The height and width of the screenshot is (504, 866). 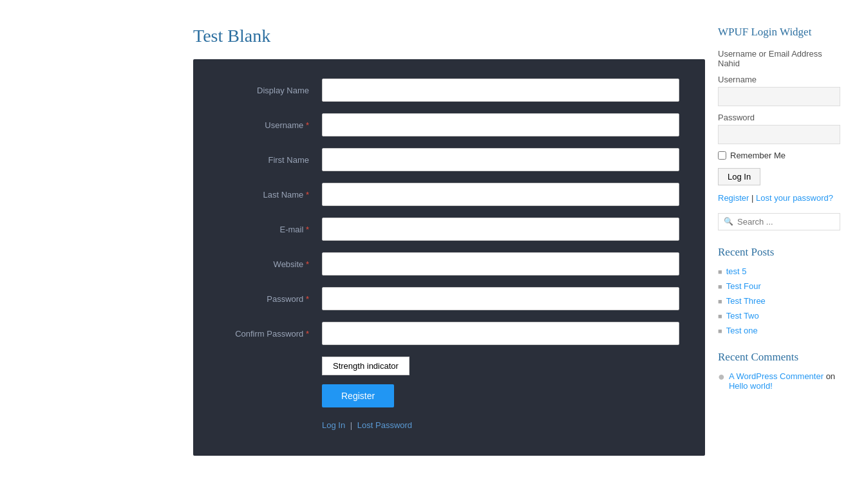 I want to click on website-input, so click(x=501, y=264).